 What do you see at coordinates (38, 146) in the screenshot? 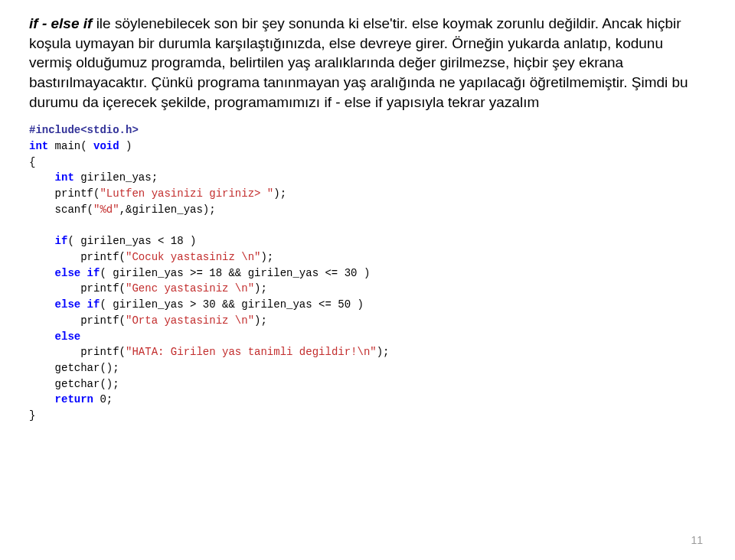
I see `code-kw-int: int` at bounding box center [38, 146].